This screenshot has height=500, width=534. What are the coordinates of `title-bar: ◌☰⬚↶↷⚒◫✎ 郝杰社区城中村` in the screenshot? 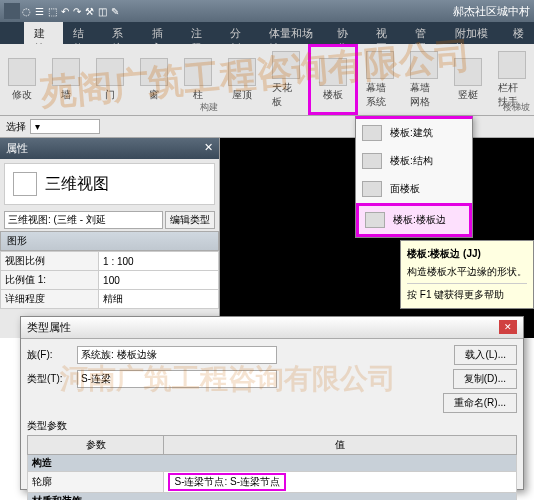 It's located at (267, 11).